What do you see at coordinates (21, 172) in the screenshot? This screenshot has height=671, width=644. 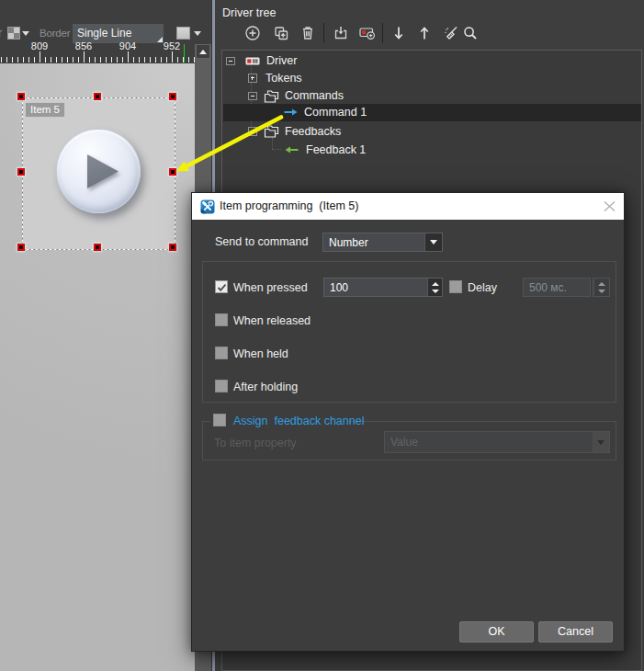 I see `resize-handle-w` at bounding box center [21, 172].